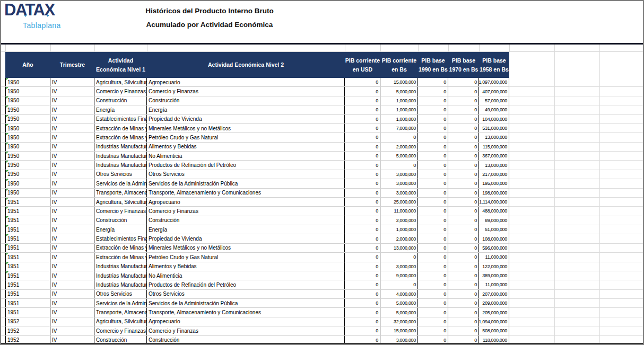 This screenshot has height=345, width=644. What do you see at coordinates (257, 248) in the screenshot?
I see `table-row: 1951 IV Extracción de Minas y Ca Mineral…` at bounding box center [257, 248].